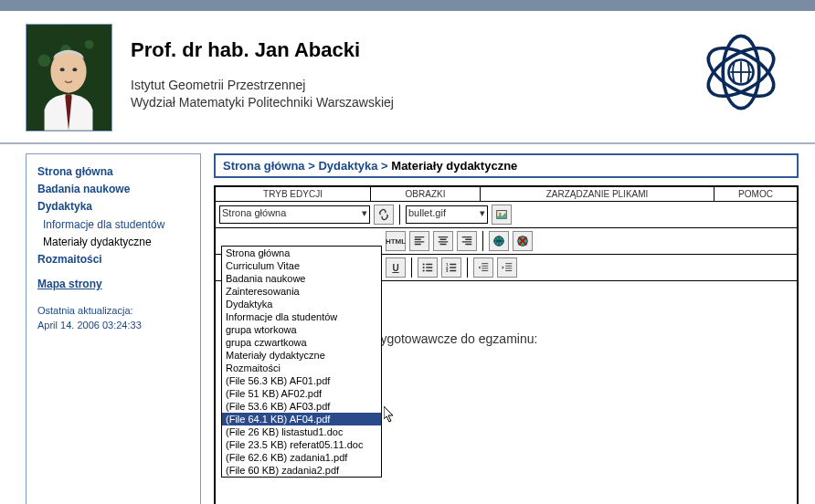 The image size is (815, 504). Describe the element at coordinates (113, 318) in the screenshot. I see `last-updated: Ostatnia aktualizacja: April 14. 2006 03…` at that location.